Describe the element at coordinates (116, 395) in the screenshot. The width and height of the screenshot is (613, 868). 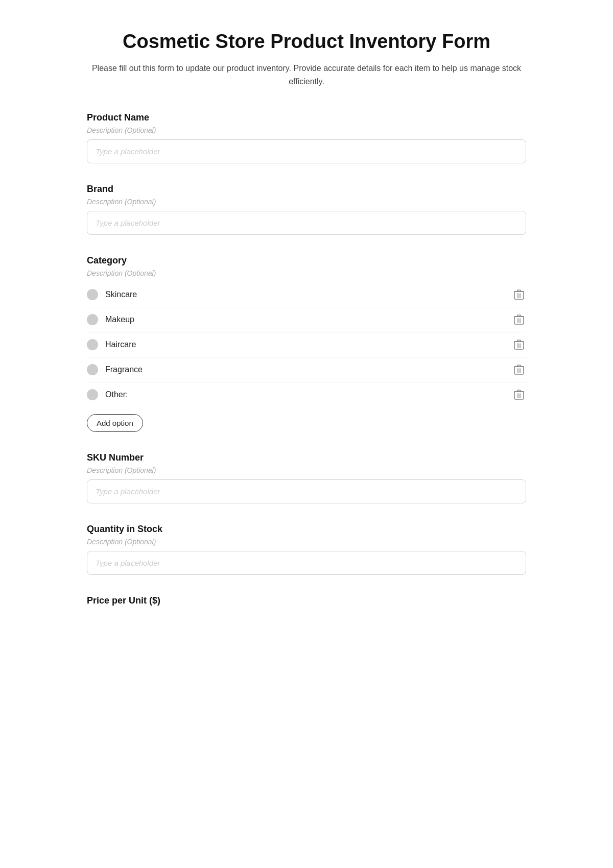
I see `category-option-other-label: Other:` at that location.